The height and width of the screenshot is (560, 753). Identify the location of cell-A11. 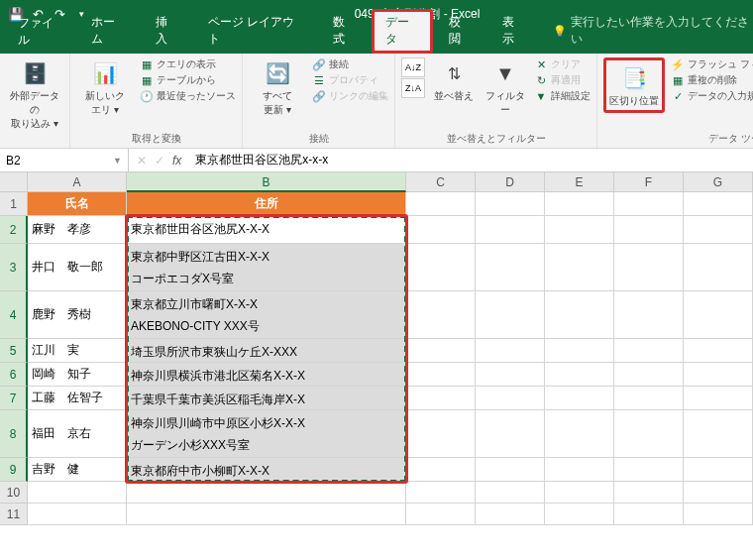
(77, 514).